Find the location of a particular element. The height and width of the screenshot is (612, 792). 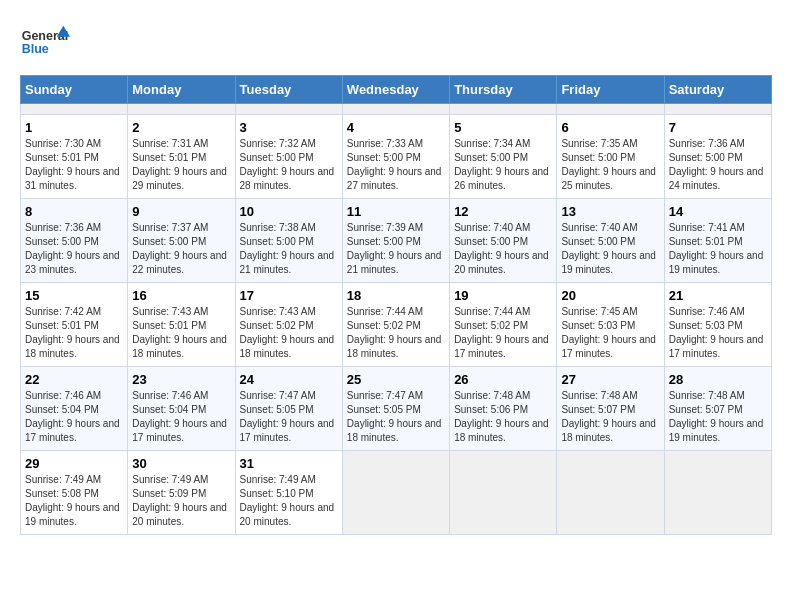

calendar-cell: 27 Sunrise: 7:48 AMSunset: 5:07 PMDaylig… is located at coordinates (610, 409).